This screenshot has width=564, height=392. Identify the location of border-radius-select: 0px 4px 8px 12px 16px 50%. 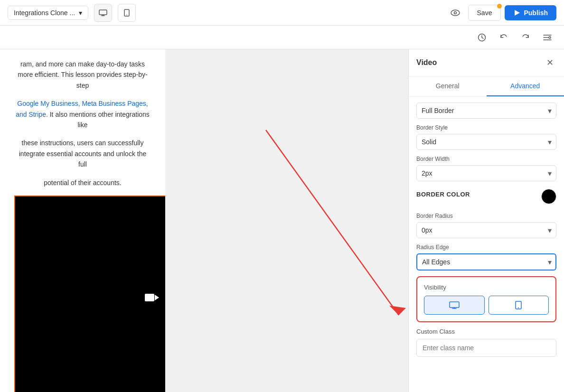
(486, 230).